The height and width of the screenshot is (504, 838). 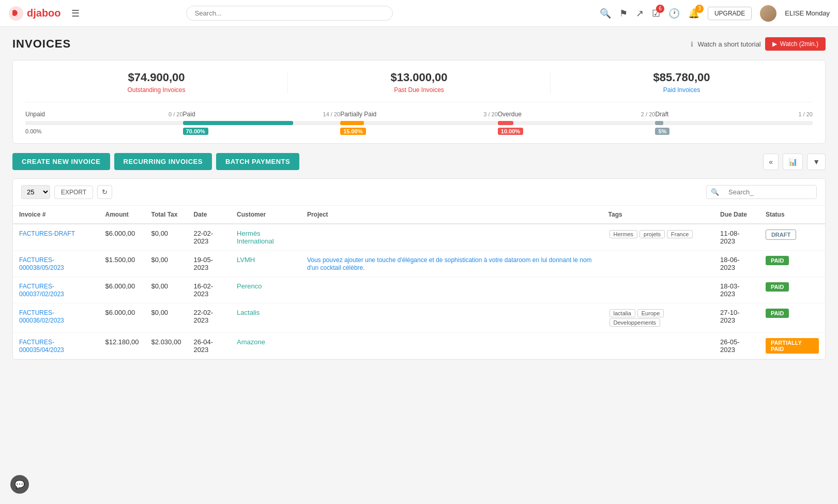 What do you see at coordinates (122, 237) in the screenshot?
I see `amount-cell: $6.000,00` at bounding box center [122, 237].